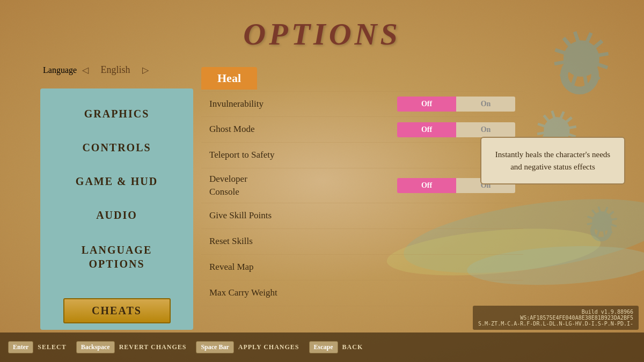  What do you see at coordinates (362, 186) in the screenshot?
I see `option-developer-console: DeveloperConsole Off On` at bounding box center [362, 186].